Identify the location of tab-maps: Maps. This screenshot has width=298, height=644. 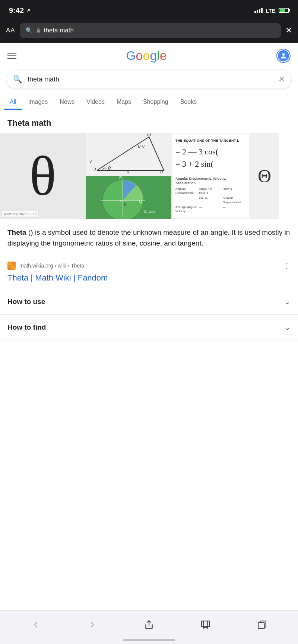
(124, 102).